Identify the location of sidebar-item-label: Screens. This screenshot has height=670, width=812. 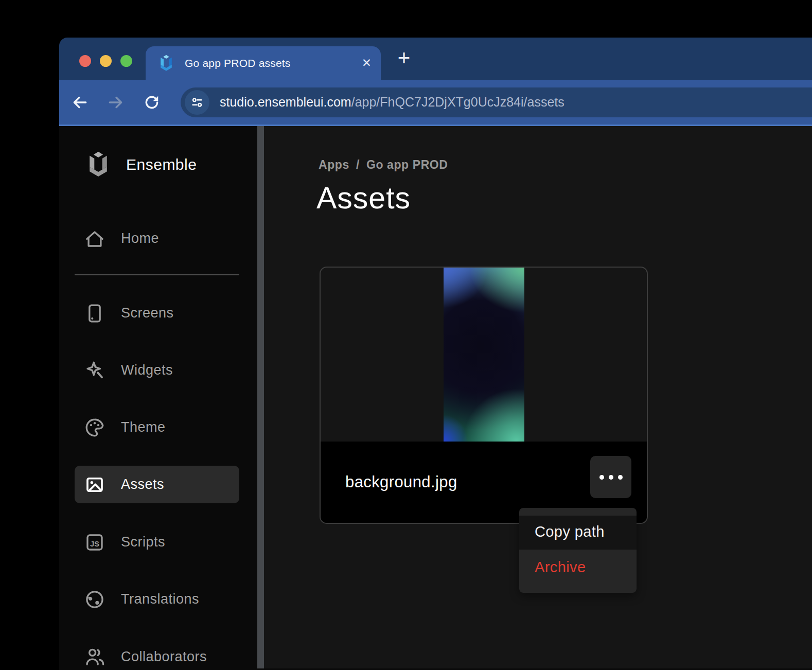
(147, 313).